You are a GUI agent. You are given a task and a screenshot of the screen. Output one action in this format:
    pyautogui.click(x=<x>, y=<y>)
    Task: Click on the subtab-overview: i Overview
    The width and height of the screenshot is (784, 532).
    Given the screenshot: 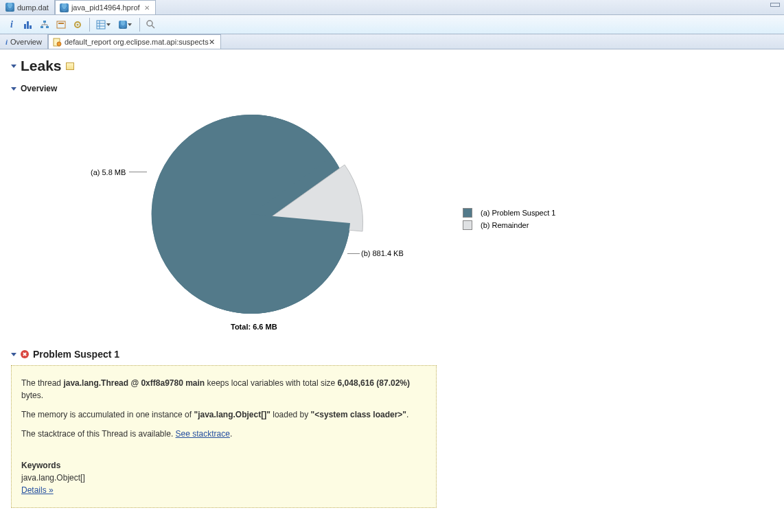 What is the action you would take?
    pyautogui.click(x=25, y=41)
    